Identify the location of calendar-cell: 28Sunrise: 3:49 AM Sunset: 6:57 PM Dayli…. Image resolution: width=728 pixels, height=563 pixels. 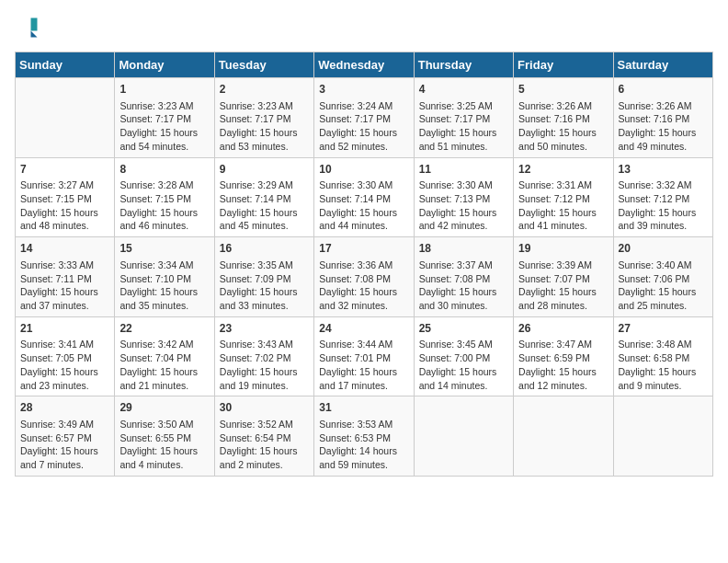
(65, 436).